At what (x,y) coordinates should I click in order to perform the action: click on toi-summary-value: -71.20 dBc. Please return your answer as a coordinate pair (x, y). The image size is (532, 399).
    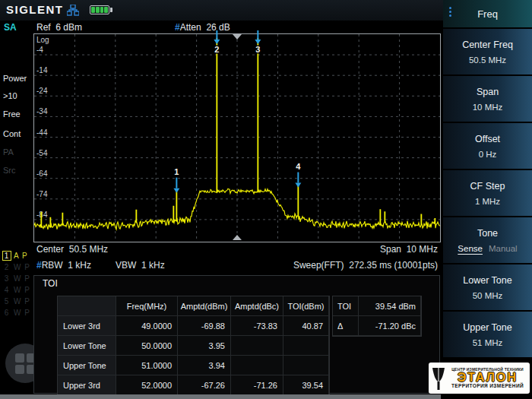
    Looking at the image, I should click on (390, 326).